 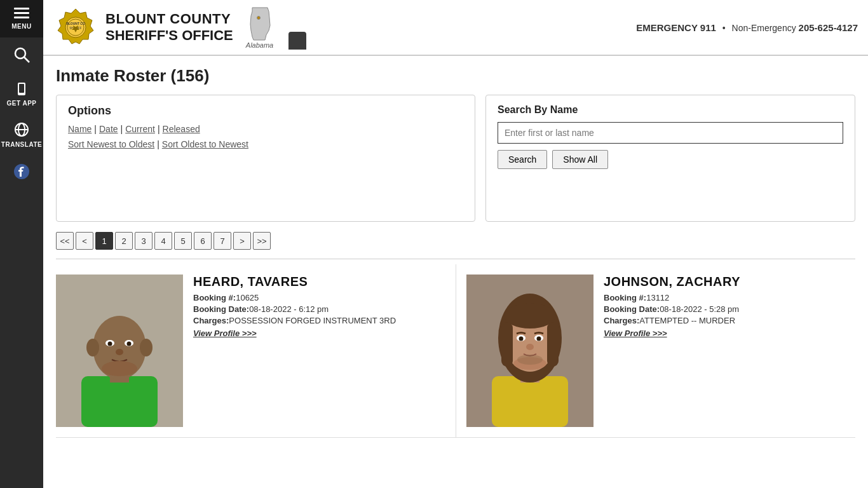 What do you see at coordinates (266, 111) in the screenshot?
I see `options-heading: Options` at bounding box center [266, 111].